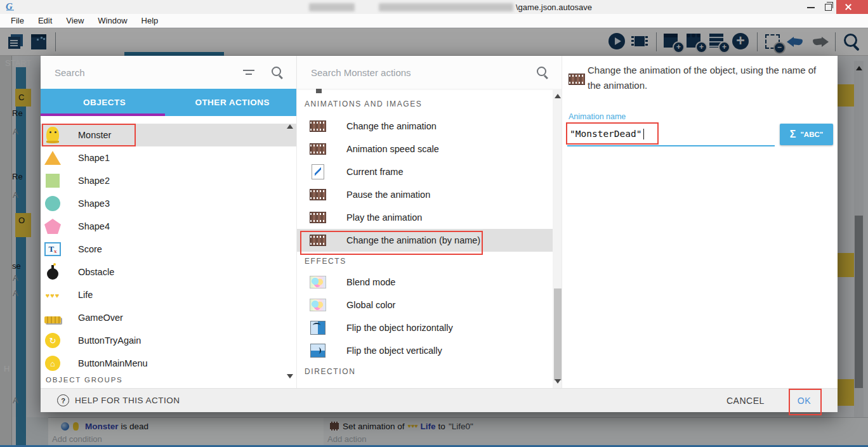  What do you see at coordinates (829, 8) in the screenshot?
I see `restore-icon` at bounding box center [829, 8].